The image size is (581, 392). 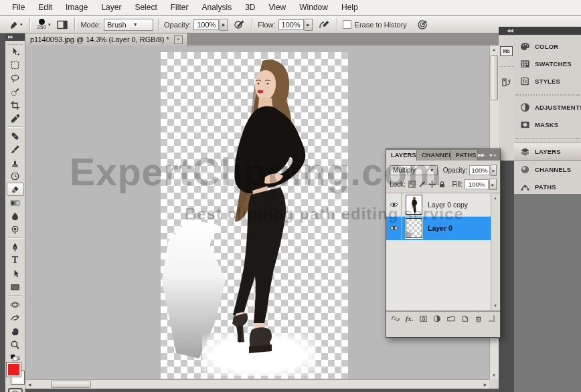 What do you see at coordinates (313, 8) in the screenshot?
I see `menu-window: Window` at bounding box center [313, 8].